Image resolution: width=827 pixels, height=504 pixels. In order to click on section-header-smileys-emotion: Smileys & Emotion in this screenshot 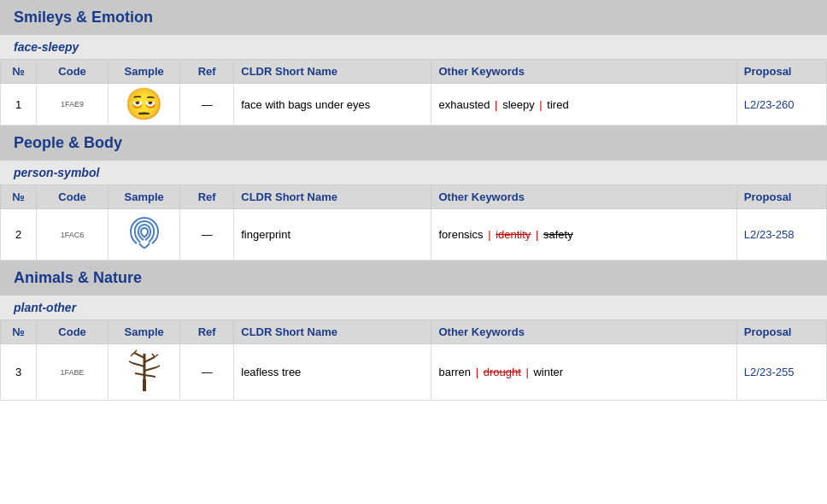, I will do `click(414, 17)`.